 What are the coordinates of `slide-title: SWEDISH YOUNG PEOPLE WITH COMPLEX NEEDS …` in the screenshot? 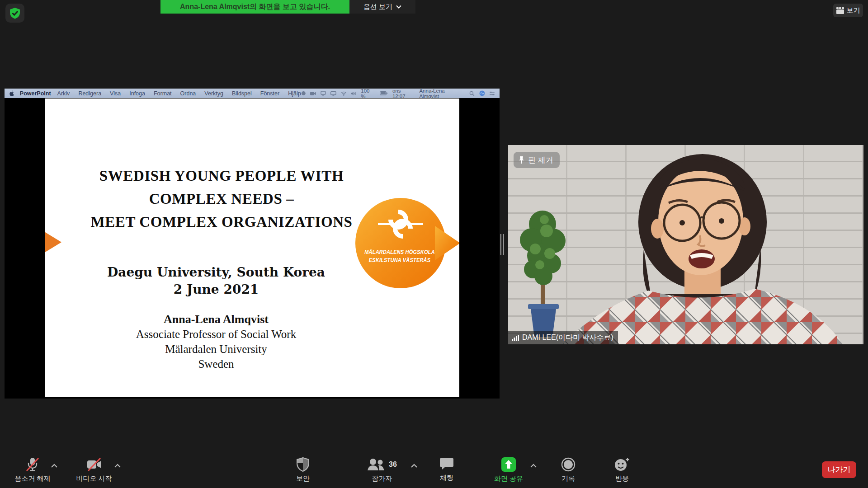 It's located at (222, 199).